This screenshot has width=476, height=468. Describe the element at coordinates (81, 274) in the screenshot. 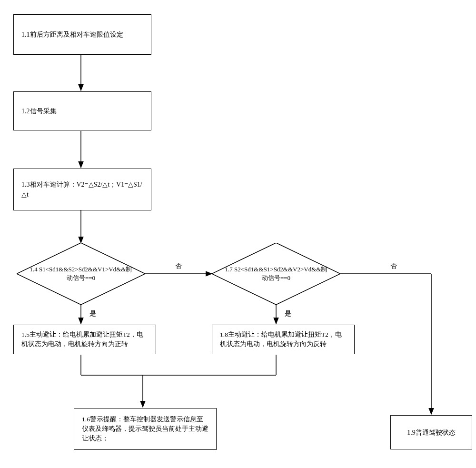

I see `decision-1-4: 1.4 S1<Sd1&&S2>Sd2&&V1>Vd&&制动信号==0` at that location.